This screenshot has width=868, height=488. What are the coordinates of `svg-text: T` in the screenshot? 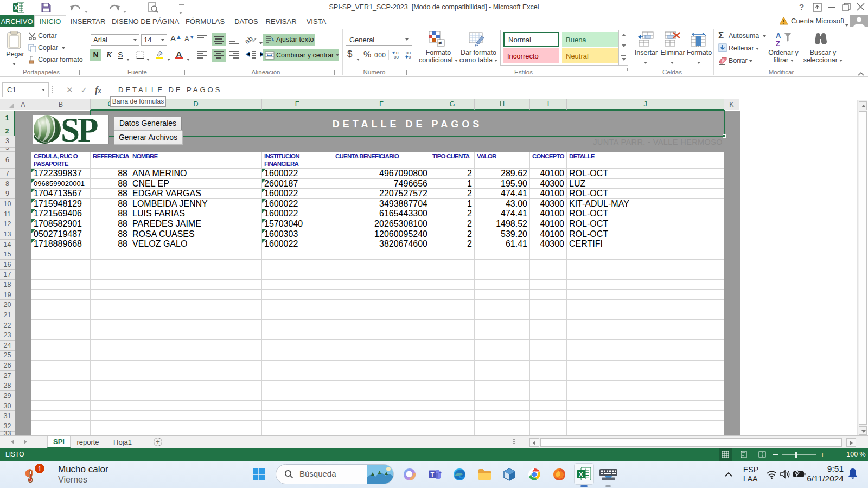 It's located at (433, 474).